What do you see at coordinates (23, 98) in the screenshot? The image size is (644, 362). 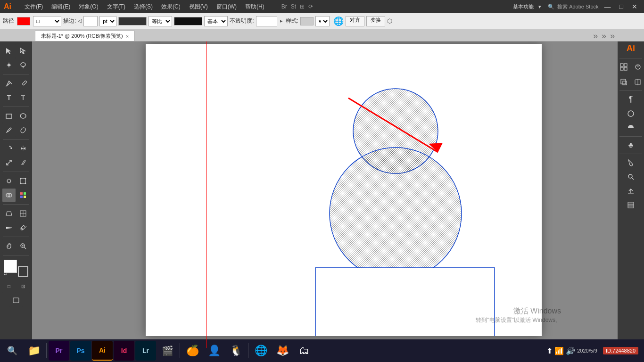 I see `touch-type-tool` at bounding box center [23, 98].